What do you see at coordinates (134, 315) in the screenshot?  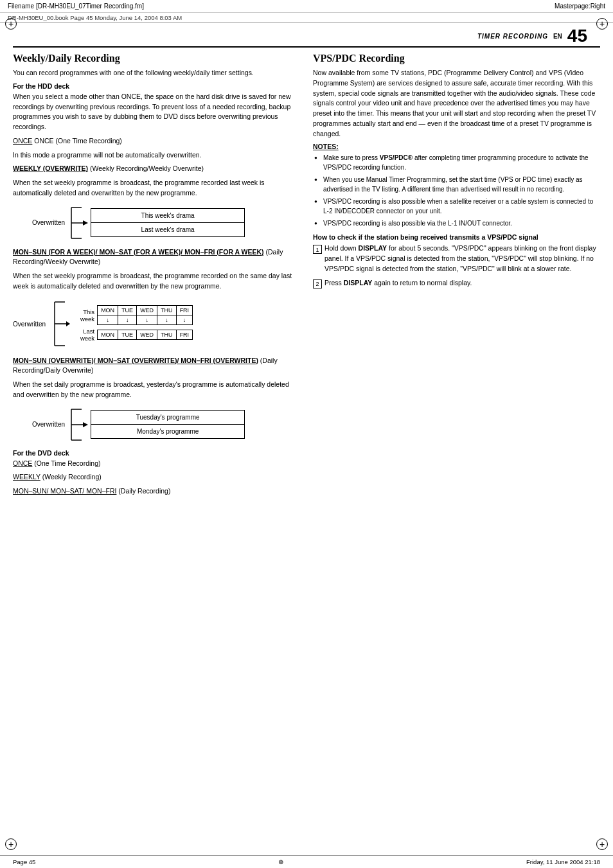 I see `this-week-row: Thisweek MON TUE WED THU FRI ↓ ↓ ↓` at bounding box center [134, 315].